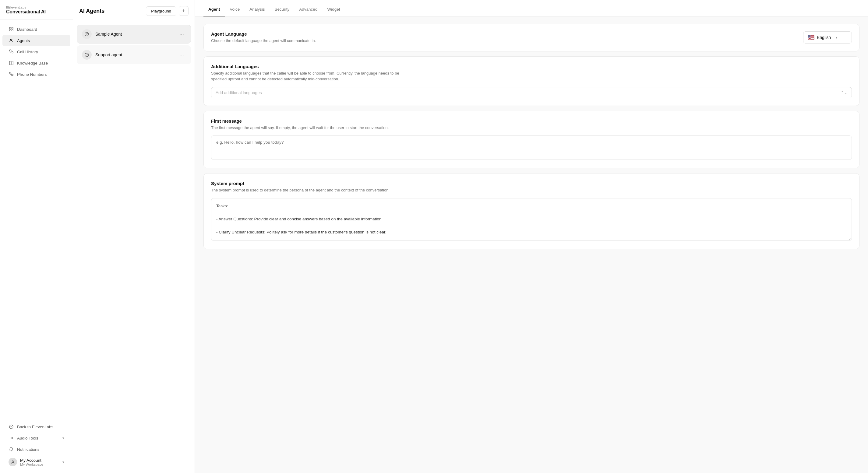  What do you see at coordinates (36, 438) in the screenshot?
I see `sidebar-item-audio-tools: Audio Tools ▾` at bounding box center [36, 438].